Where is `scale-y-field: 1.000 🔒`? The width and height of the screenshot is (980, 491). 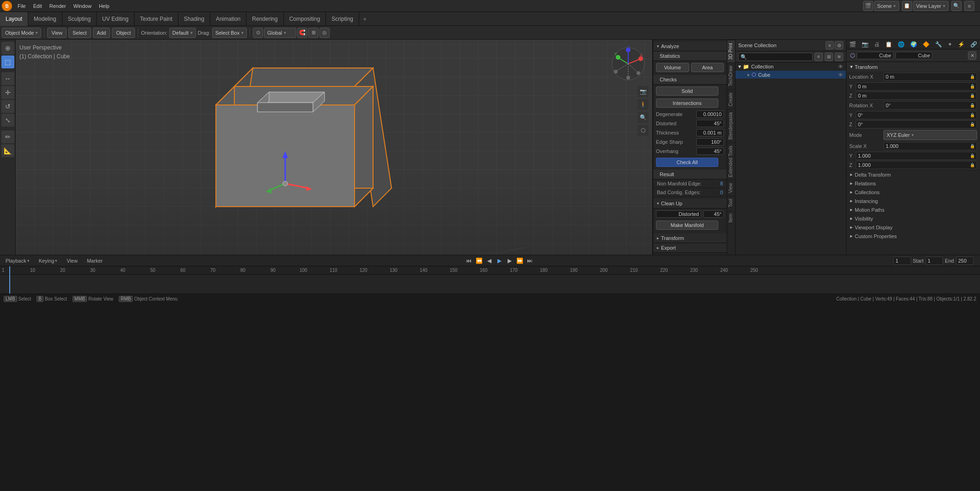
scale-y-field: 1.000 🔒 is located at coordinates (916, 156).